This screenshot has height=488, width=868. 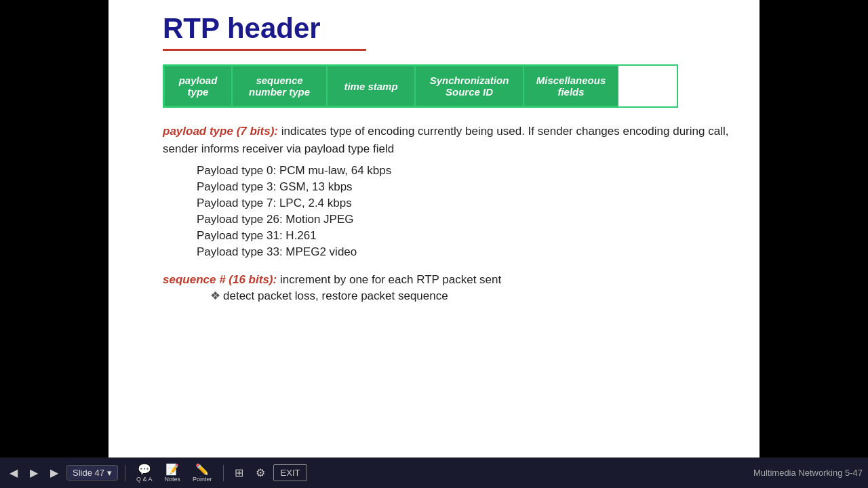 What do you see at coordinates (279, 86) in the screenshot?
I see `header-cell-sequence: sequence number type` at bounding box center [279, 86].